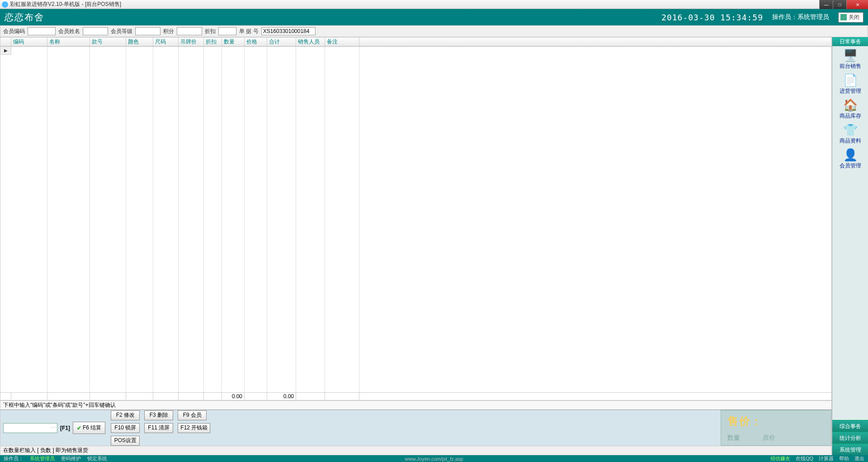 This screenshot has height=462, width=868. What do you see at coordinates (24, 17) in the screenshot?
I see `store-name: 恋恋布舍` at bounding box center [24, 17].